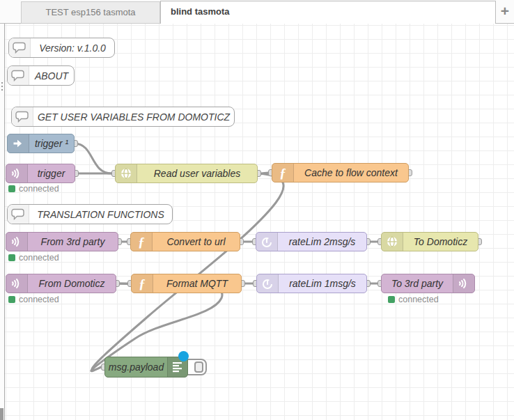 The width and height of the screenshot is (514, 420). What do you see at coordinates (1, 414) in the screenshot?
I see `scrollbar-thumb` at bounding box center [1, 414].